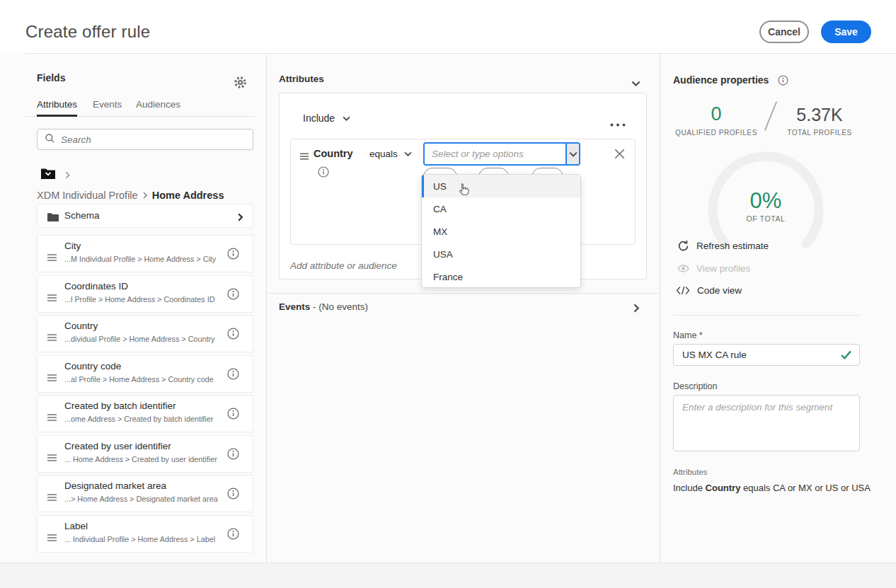  I want to click on schema-row: Schema, so click(145, 216).